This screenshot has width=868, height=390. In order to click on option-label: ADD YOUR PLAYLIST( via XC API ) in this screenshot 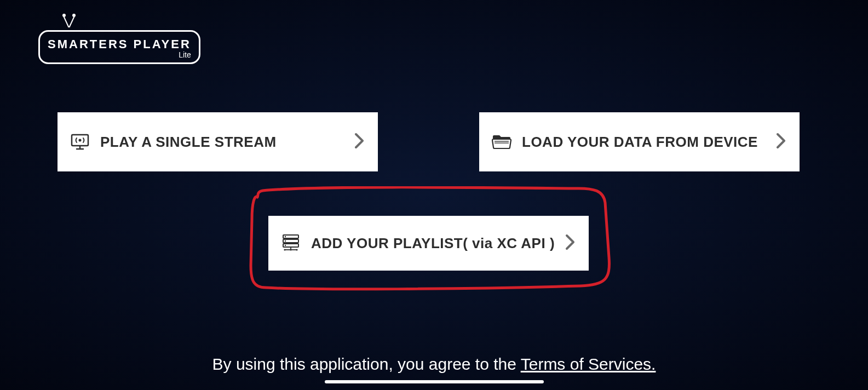, I will do `click(438, 243)`.